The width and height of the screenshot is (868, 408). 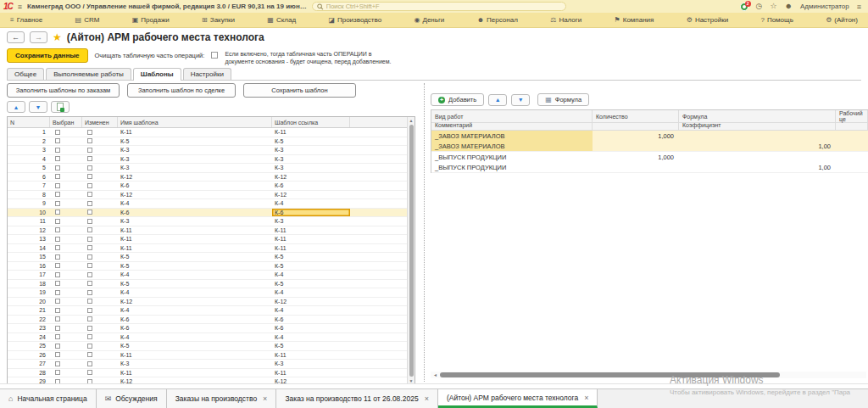 I want to click on fill-templates-by-orders-button: Заполнить шаблоны по заказам, so click(x=63, y=90).